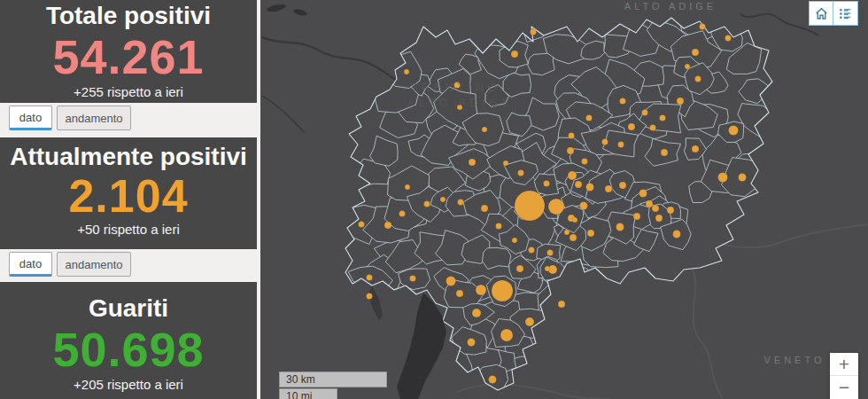 The width and height of the screenshot is (868, 399). Describe the element at coordinates (128, 385) in the screenshot. I see `panel-delta: +205 rispetto a ieri` at that location.